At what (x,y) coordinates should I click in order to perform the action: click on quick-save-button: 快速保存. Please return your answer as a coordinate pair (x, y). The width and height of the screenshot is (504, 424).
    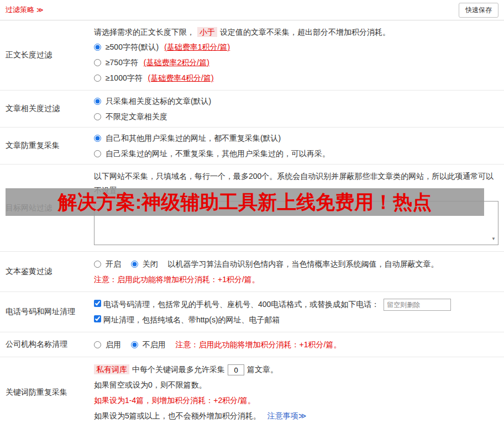
    Looking at the image, I should click on (479, 10).